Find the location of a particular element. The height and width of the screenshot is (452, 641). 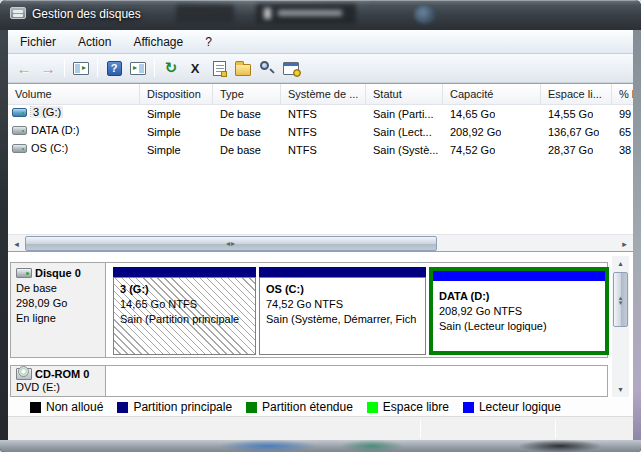

volume-row-data: DATA (D:) Simple De base NTFS Sain (Lect… is located at coordinates (320, 133).